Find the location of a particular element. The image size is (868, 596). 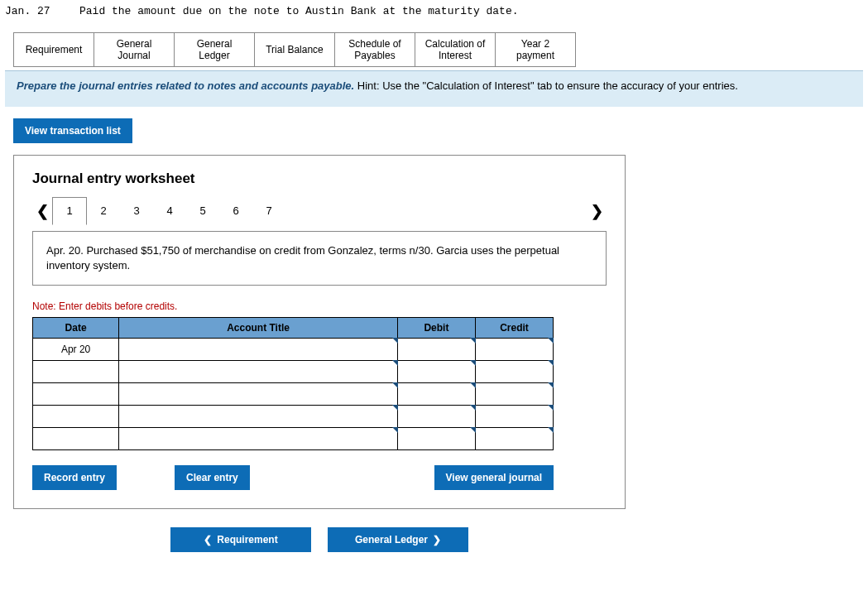

instruction-bar: Prepare the journal entries related to n… is located at coordinates (434, 89).